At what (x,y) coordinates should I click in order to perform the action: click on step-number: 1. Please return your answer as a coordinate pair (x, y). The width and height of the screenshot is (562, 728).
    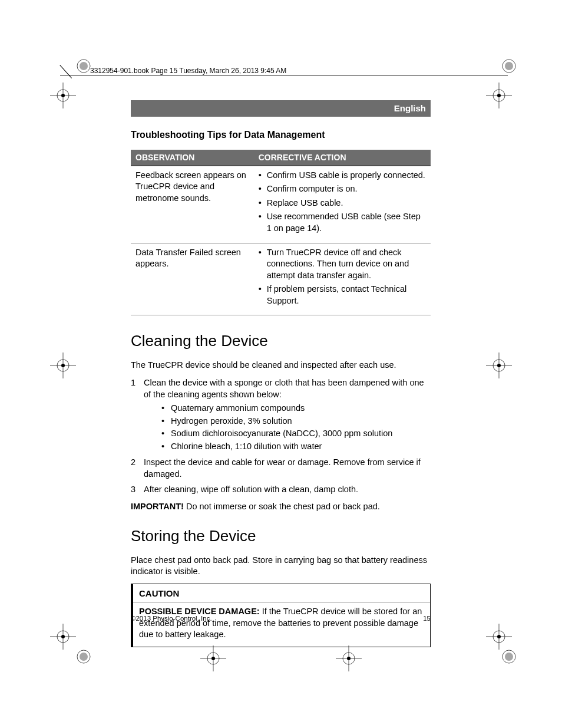
    Looking at the image, I should click on (137, 415).